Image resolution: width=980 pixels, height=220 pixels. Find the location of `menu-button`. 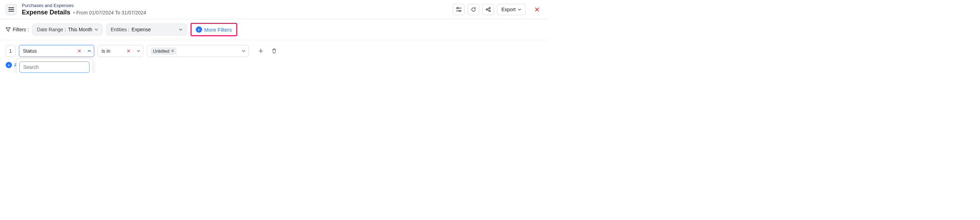

menu-button is located at coordinates (11, 10).